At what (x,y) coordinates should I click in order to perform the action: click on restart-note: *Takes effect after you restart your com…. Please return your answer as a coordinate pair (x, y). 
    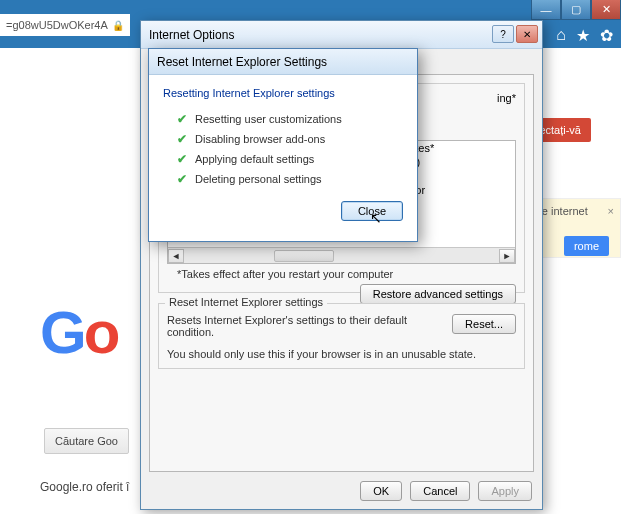
    Looking at the image, I should click on (346, 274).